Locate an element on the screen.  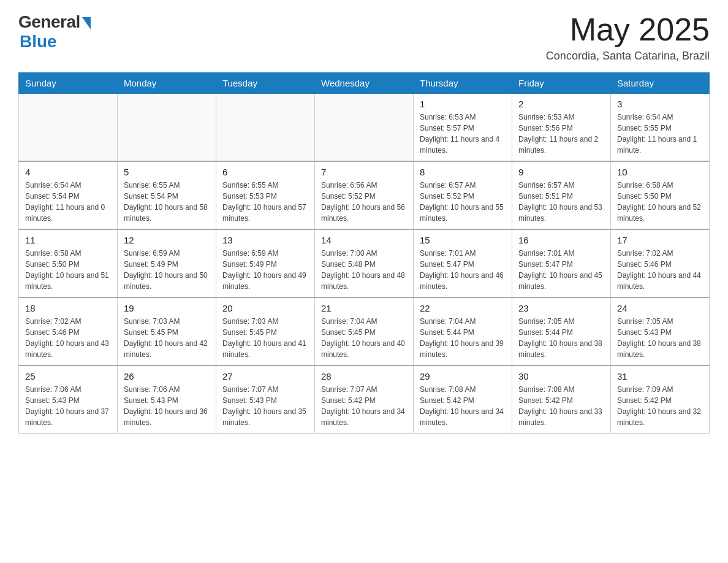
day-number: 28 is located at coordinates (364, 377).